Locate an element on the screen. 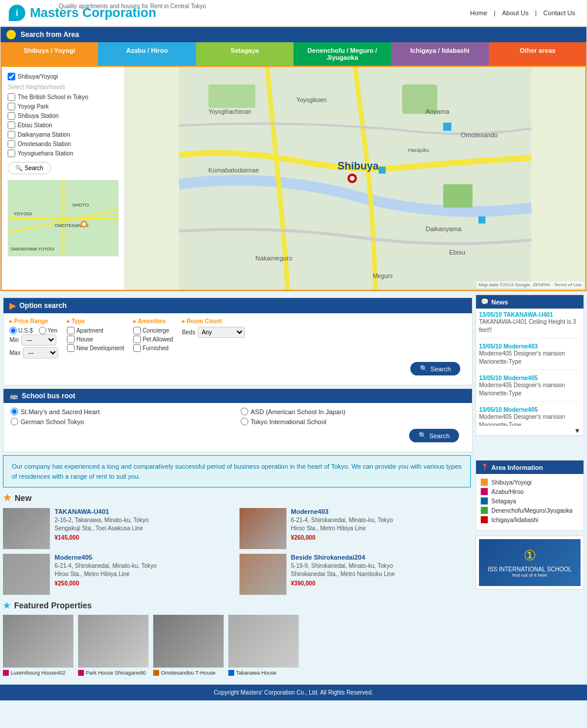 This screenshot has height=728, width=587. school-ad-logo: ① is located at coordinates (529, 556).